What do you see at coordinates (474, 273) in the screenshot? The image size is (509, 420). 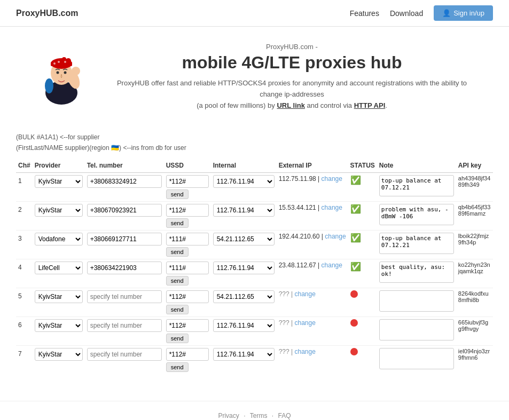 I see `apikey-cell: ko22hyn23njqamk1qz` at bounding box center [474, 273].